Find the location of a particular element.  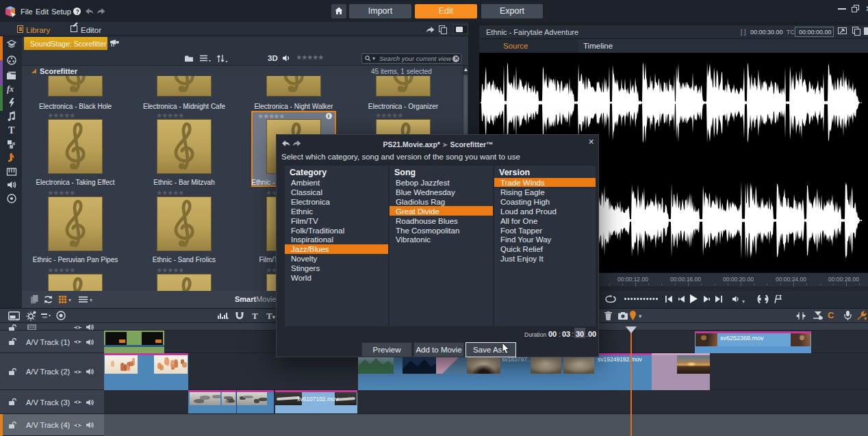

svg-text: T is located at coordinates (12, 130).